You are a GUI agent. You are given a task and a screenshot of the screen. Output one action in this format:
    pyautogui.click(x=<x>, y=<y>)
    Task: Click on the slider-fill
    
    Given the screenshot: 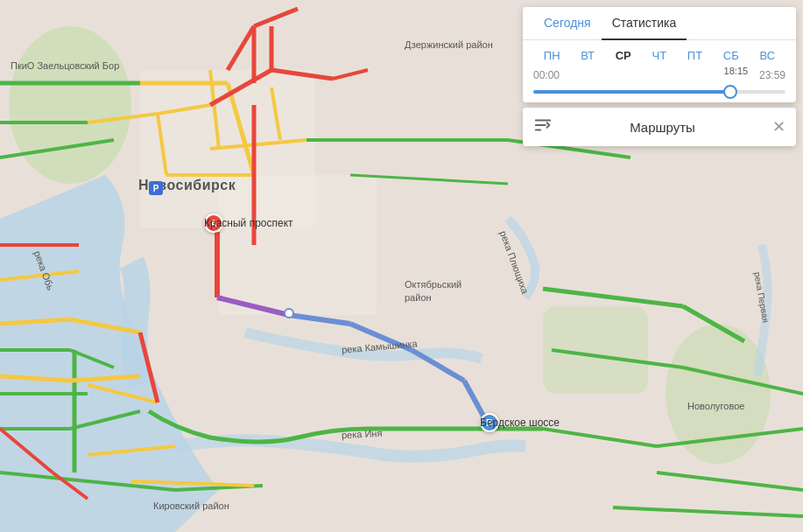 What is the action you would take?
    pyautogui.click(x=632, y=92)
    